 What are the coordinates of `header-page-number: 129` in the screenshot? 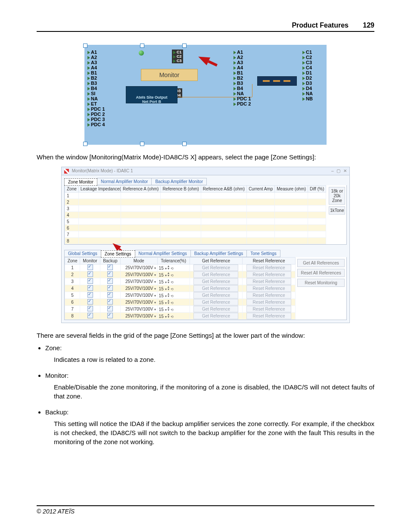 It's located at (366, 25).